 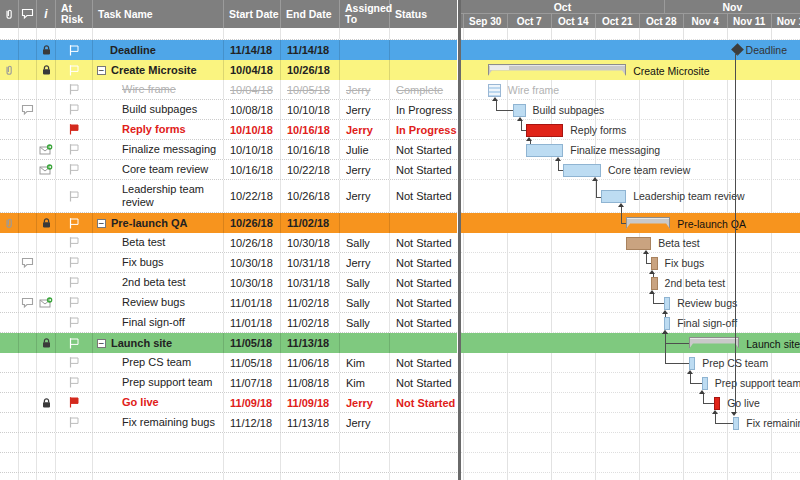 What do you see at coordinates (252, 223) in the screenshot?
I see `cell-start-date: 10/26/18` at bounding box center [252, 223].